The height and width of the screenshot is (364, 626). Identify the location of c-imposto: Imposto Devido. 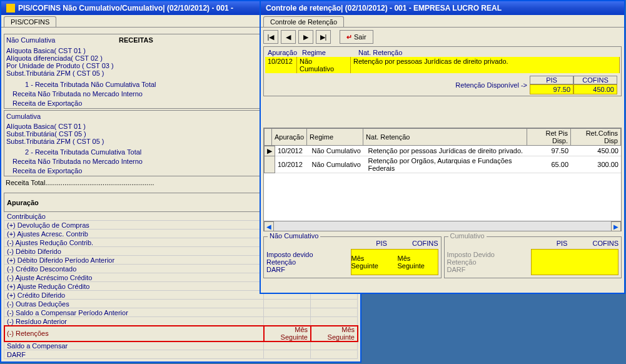
(489, 255).